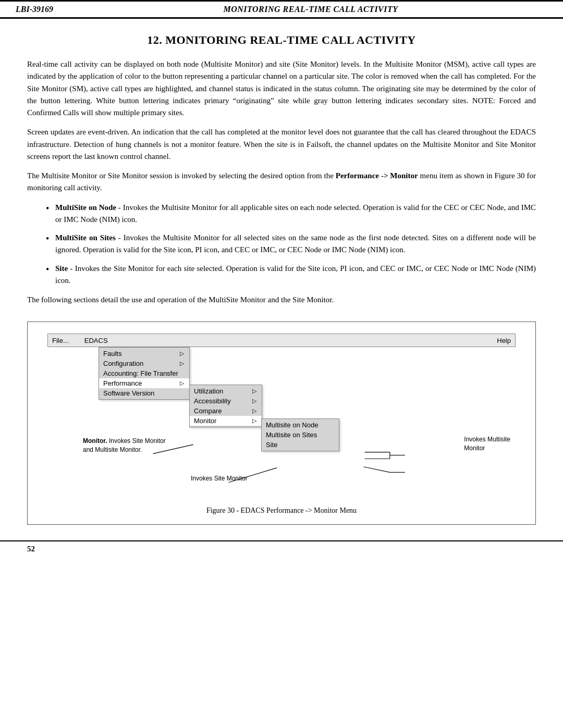 Image resolution: width=563 pixels, height=728 pixels. I want to click on menu-item-configuration: Configuration ▷, so click(144, 364).